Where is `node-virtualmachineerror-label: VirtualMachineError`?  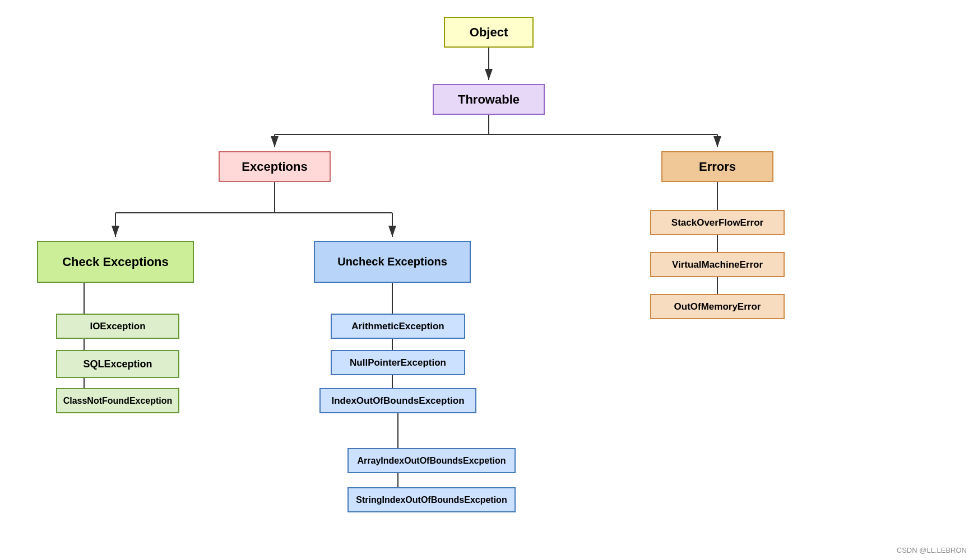 node-virtualmachineerror-label: VirtualMachineError is located at coordinates (717, 265).